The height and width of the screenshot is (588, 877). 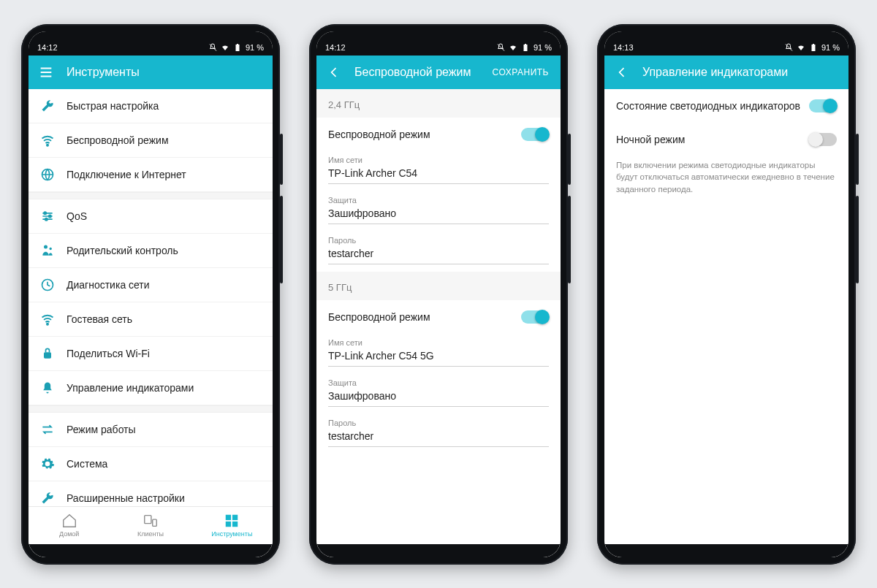 I want to click on tools-item: Система, so click(x=151, y=465).